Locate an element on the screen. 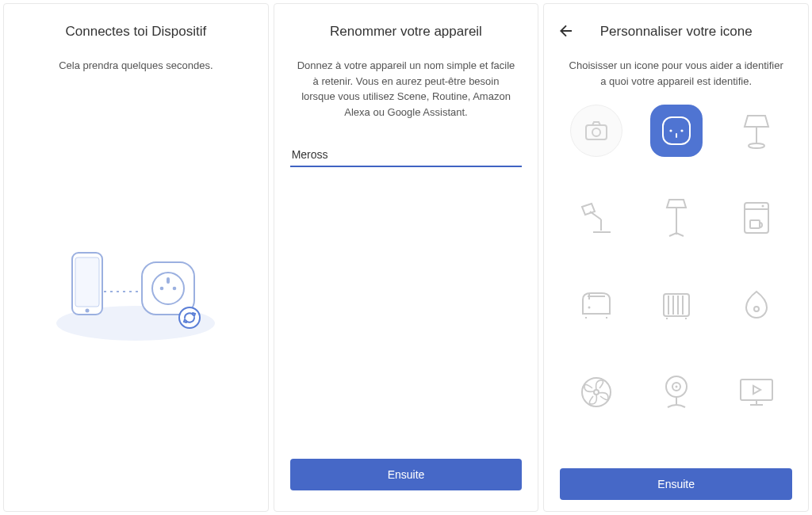 The height and width of the screenshot is (515, 812). header: Renommer votre appareil is located at coordinates (406, 32).